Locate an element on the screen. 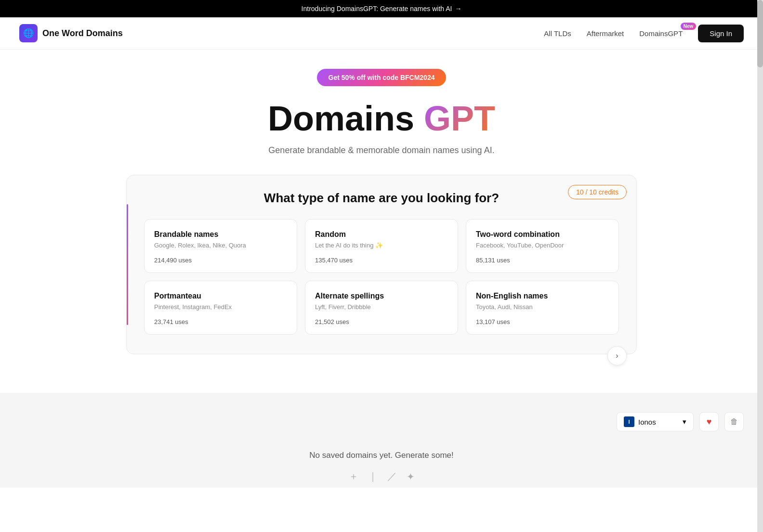 The height and width of the screenshot is (532, 763). deco-plus-icon: ＋ is located at coordinates (354, 477).